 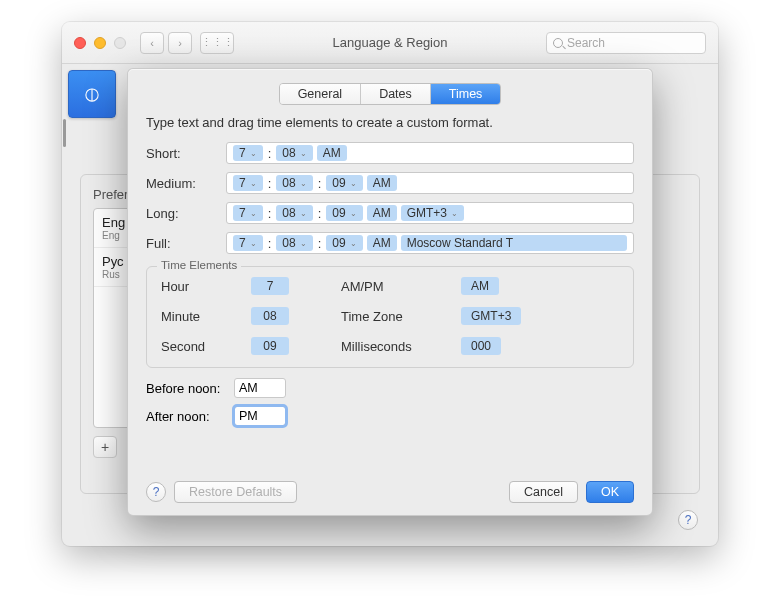 What do you see at coordinates (320, 94) in the screenshot?
I see `tab-general: General` at bounding box center [320, 94].